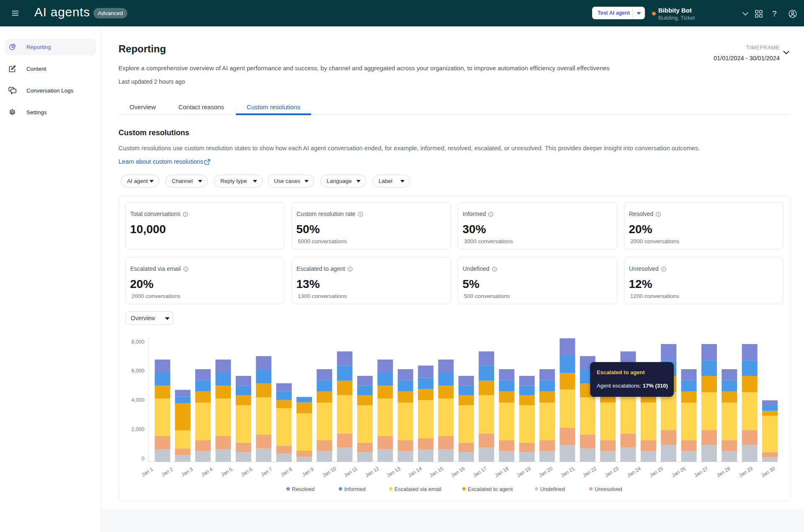 The height and width of the screenshot is (532, 804). I want to click on svg-text: Resolved, so click(303, 489).